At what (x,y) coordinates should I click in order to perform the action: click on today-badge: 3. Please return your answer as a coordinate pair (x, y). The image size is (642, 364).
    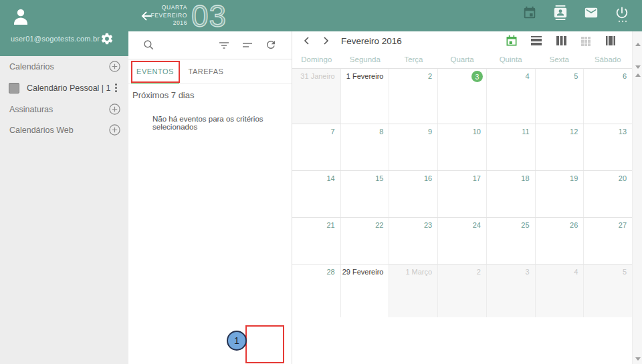
    Looking at the image, I should click on (477, 76).